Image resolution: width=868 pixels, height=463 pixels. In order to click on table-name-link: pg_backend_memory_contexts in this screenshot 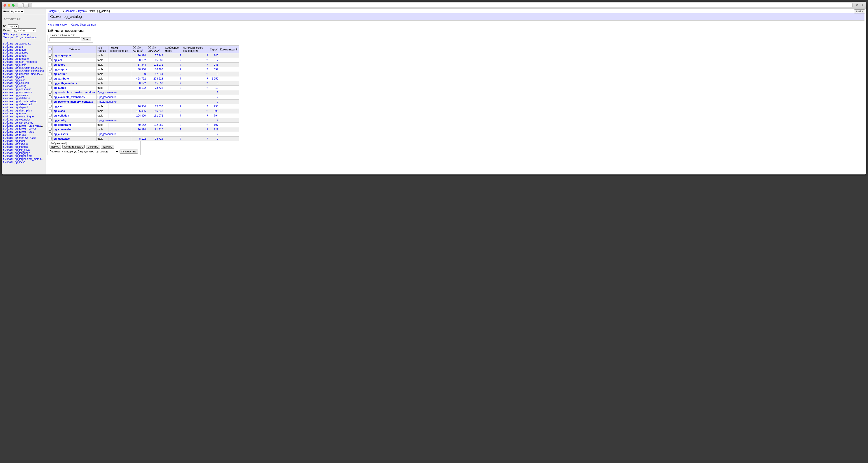, I will do `click(73, 102)`.